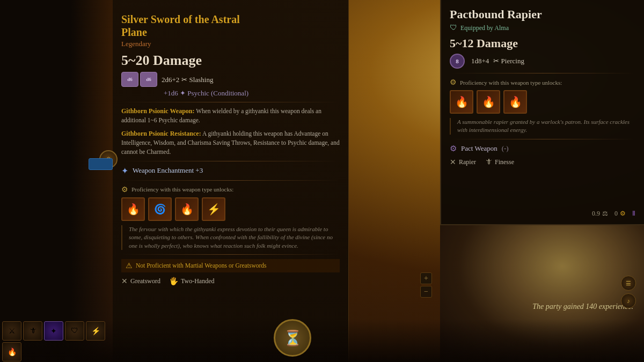  What do you see at coordinates (462, 102) in the screenshot?
I see `ability-icon-right-1: 🔥` at bounding box center [462, 102].